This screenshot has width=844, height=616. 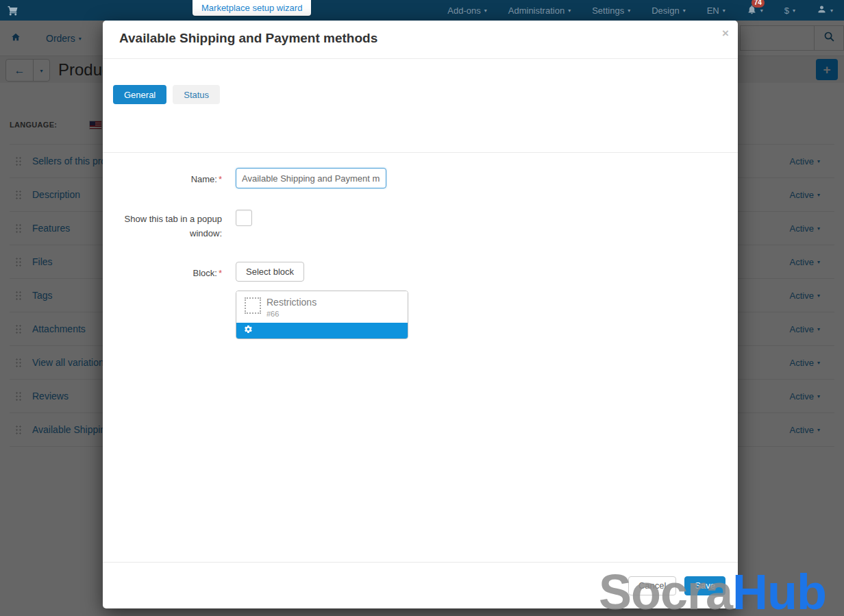 What do you see at coordinates (421, 178) in the screenshot?
I see `name-field-row: Name:*` at bounding box center [421, 178].